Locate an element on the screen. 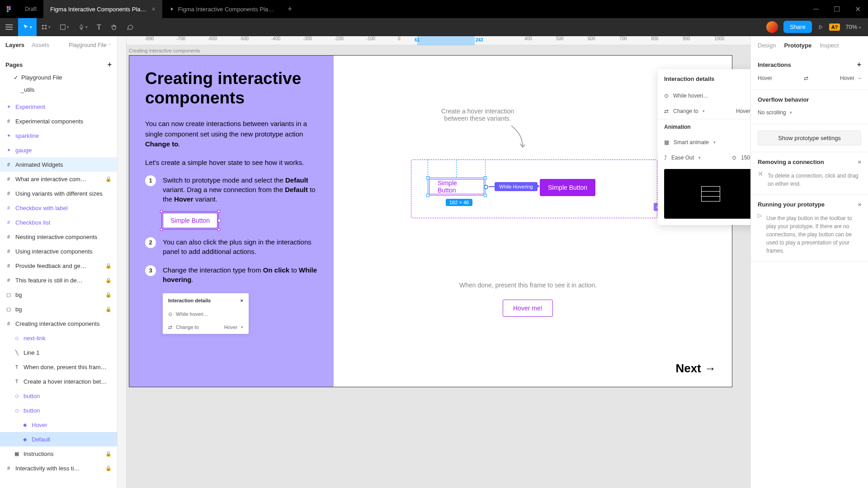  trigger-row: ⊙While hoveri…▾ is located at coordinates (704, 96).